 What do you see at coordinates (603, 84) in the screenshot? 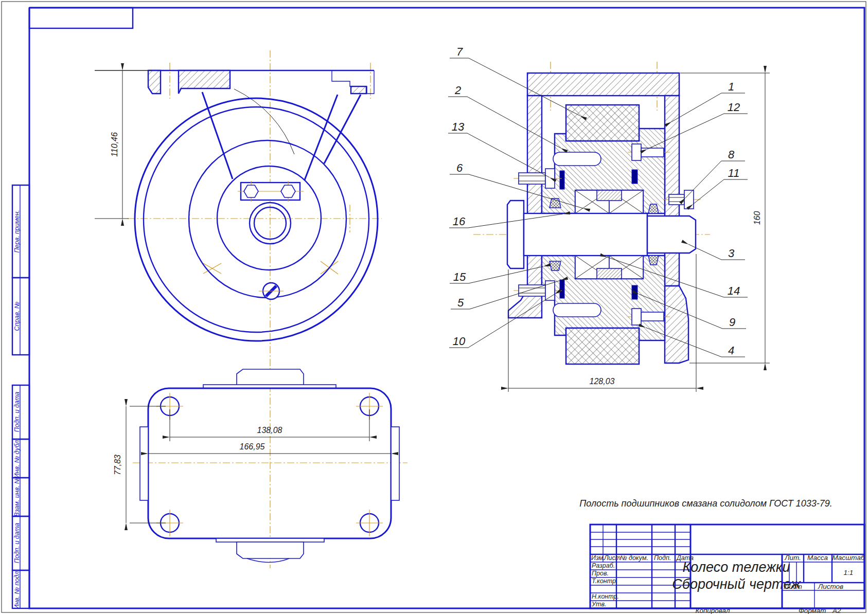
I see `fork-top-slab` at bounding box center [603, 84].